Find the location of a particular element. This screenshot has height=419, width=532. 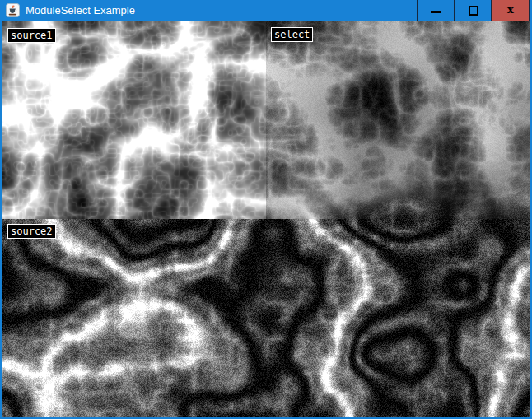

maximize-button is located at coordinates (473, 10).